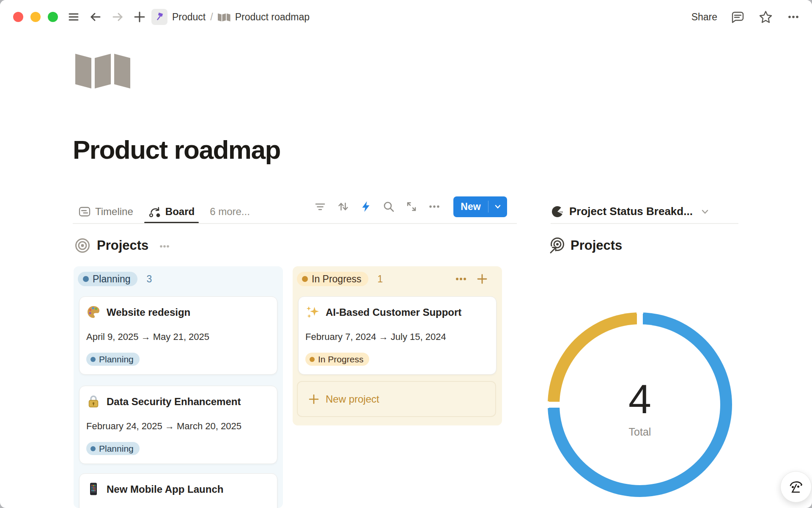  What do you see at coordinates (82, 246) in the screenshot?
I see `target-icon` at bounding box center [82, 246].